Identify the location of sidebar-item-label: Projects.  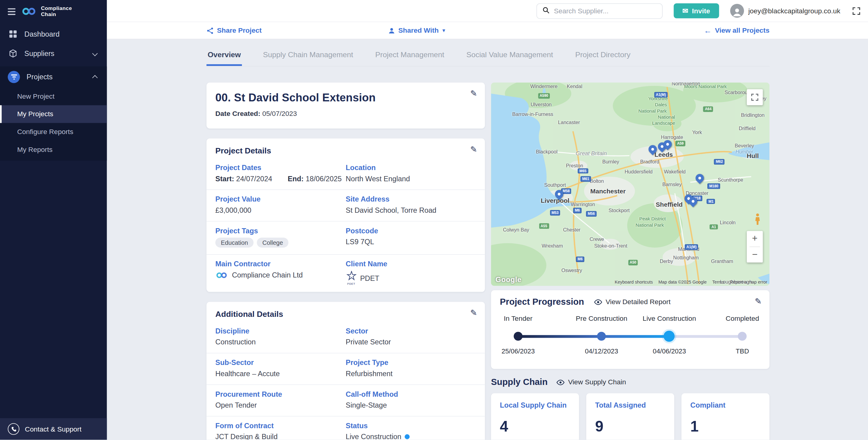
(40, 77).